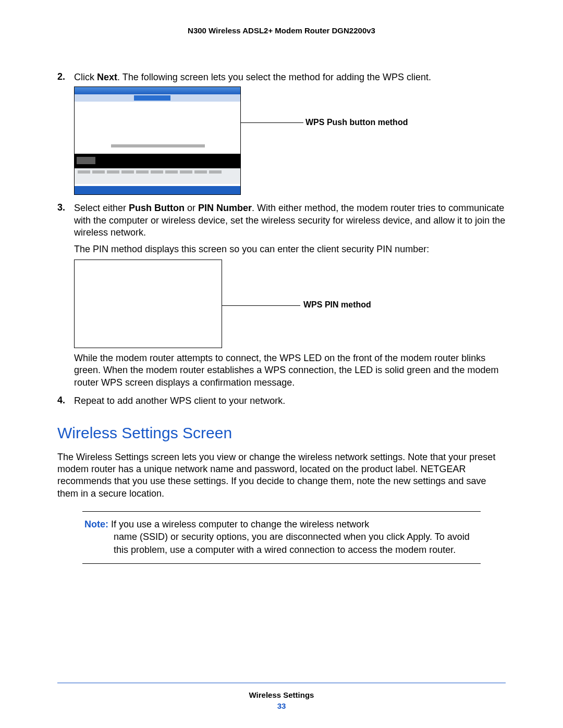 The height and width of the screenshot is (728, 563). What do you see at coordinates (290, 77) in the screenshot?
I see `step-2-body: Click Next. The following screen lets yo…` at bounding box center [290, 77].